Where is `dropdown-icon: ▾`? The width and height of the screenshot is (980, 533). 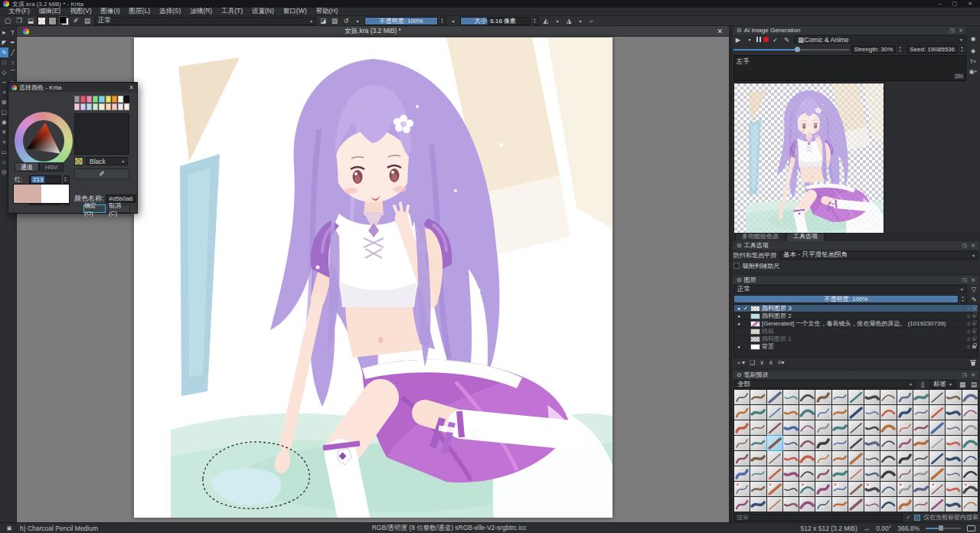
dropdown-icon: ▾ is located at coordinates (358, 21).